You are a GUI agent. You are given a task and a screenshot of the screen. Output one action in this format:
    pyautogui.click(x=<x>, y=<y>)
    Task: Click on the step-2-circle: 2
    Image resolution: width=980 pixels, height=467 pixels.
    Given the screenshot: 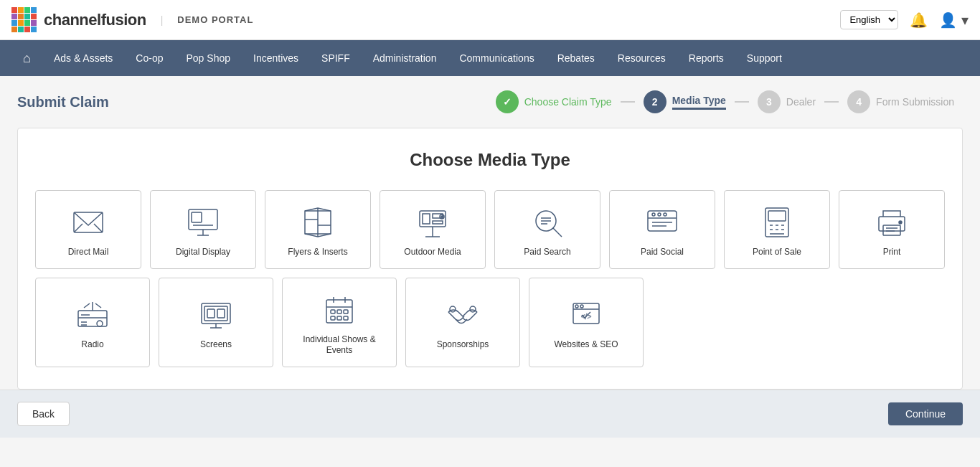 What is the action you would take?
    pyautogui.click(x=655, y=102)
    